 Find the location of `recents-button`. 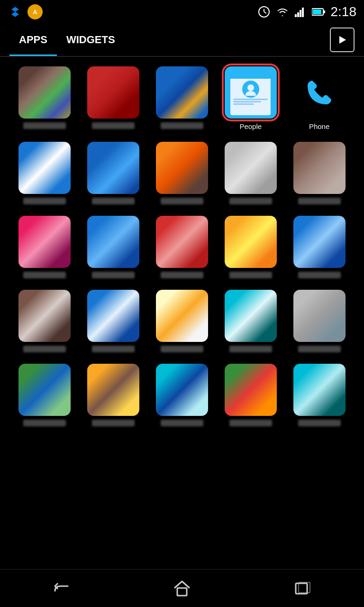

recents-button is located at coordinates (303, 589).